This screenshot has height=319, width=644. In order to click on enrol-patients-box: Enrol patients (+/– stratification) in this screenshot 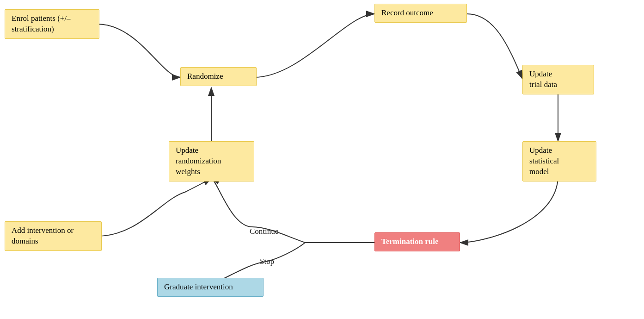, I will do `click(52, 24)`.